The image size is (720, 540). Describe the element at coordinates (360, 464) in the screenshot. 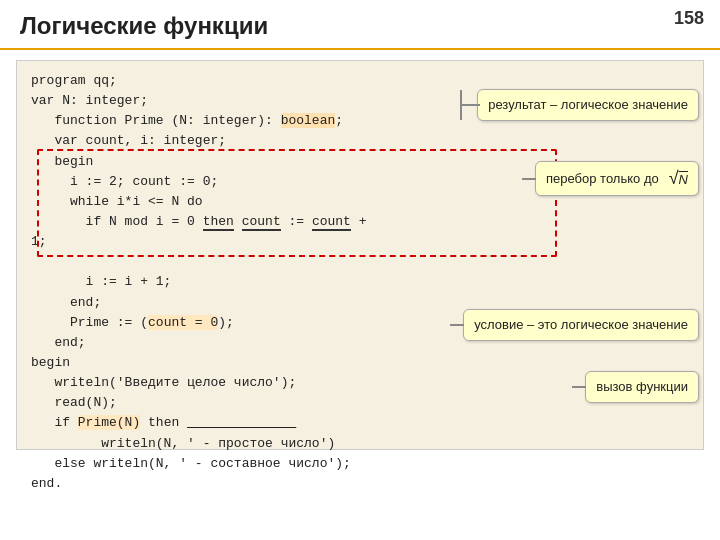

I see `code-line-20: else writeln(N, ' - составное число');` at that location.